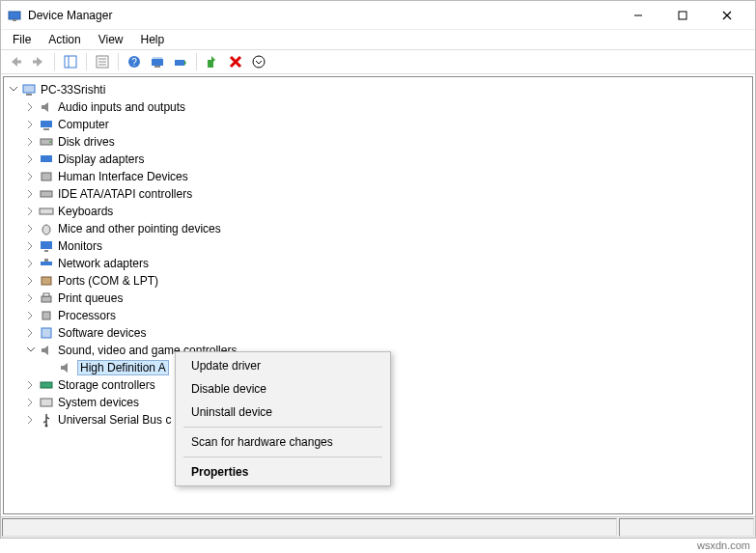 This screenshot has width=756, height=553. I want to click on disk-icon, so click(46, 142).